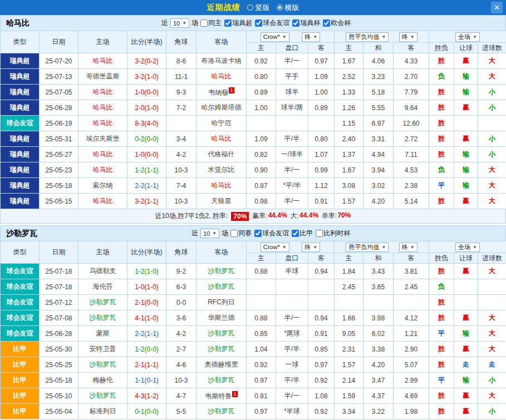 This screenshot has height=420, width=506. Describe the element at coordinates (253, 412) in the screenshot. I see `match-row: 比甲25-05-04标准列日0-1(0-0)5-5沙勒罗瓦0.97*半球0.92…` at that location.